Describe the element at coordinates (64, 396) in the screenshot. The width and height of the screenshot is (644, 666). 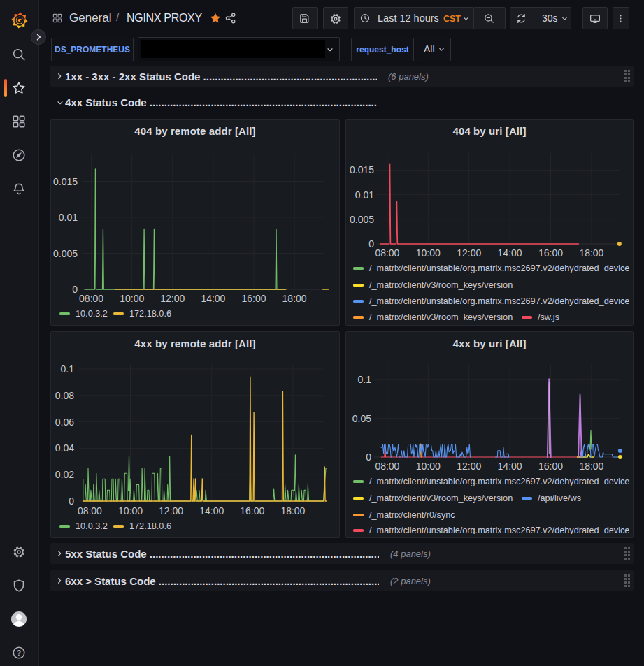
I see `svg-text: 0.08` at that location.